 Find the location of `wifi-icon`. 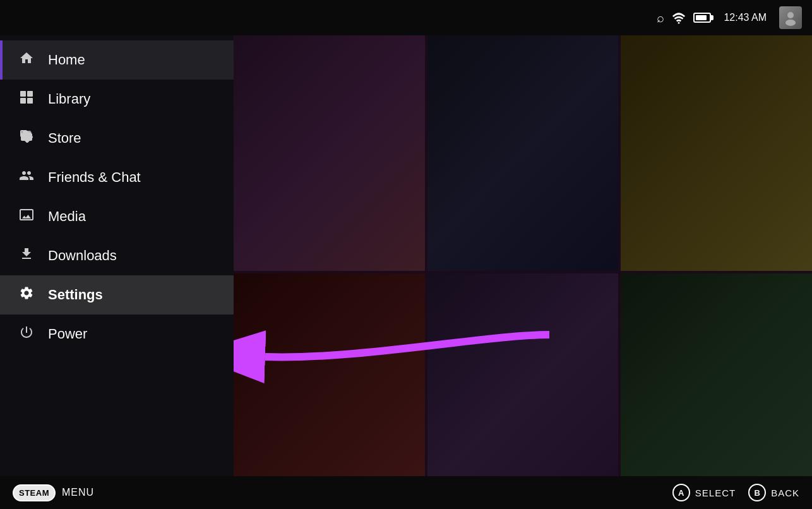

wifi-icon is located at coordinates (679, 18).